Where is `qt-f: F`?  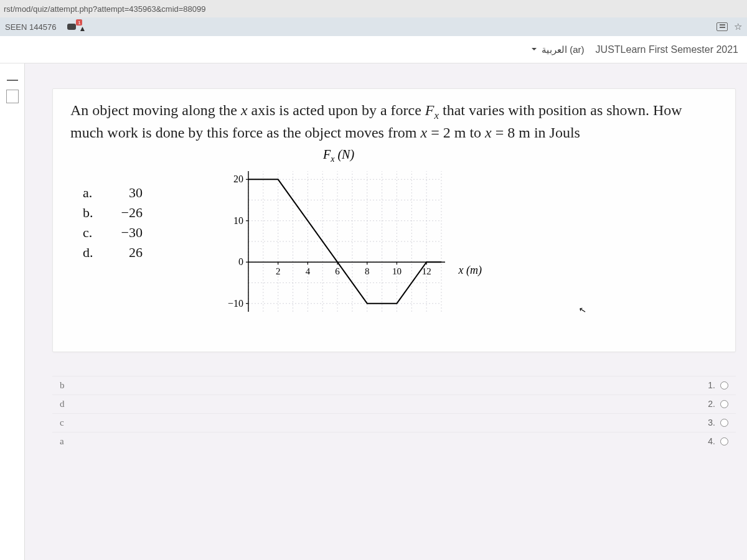
qt-f: F is located at coordinates (430, 110).